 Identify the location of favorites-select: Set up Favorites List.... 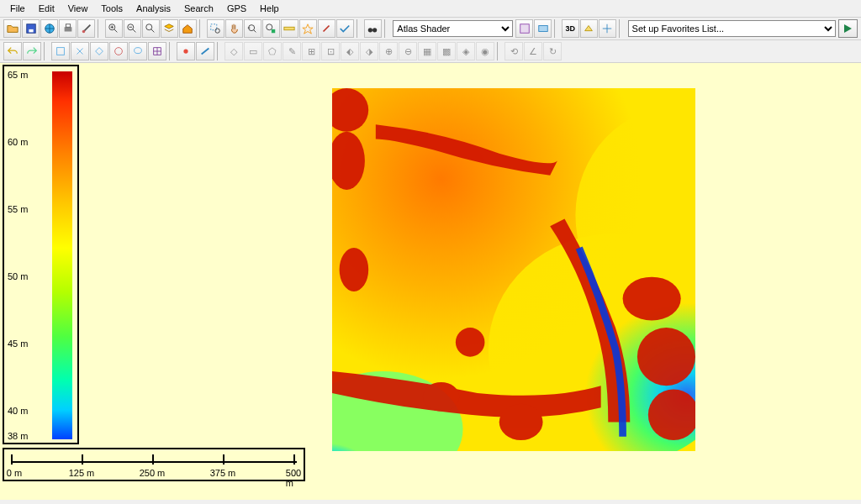
(732, 29).